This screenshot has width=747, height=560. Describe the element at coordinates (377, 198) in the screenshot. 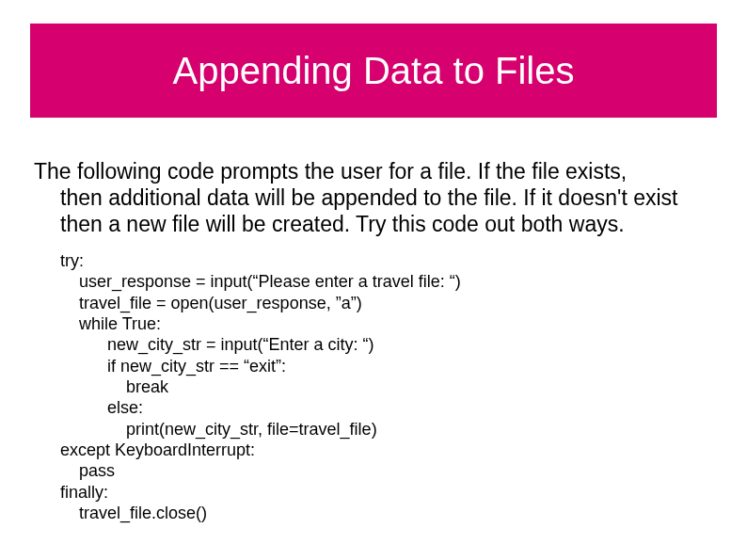

I see `description-paragraph: The following code prompts the user for …` at that location.